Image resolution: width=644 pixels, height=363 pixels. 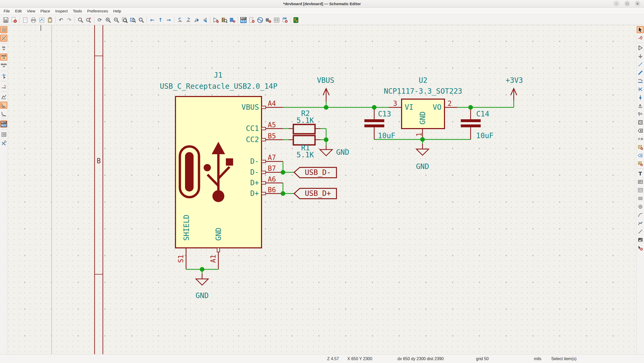 I want to click on zoom-fit-objects-button, so click(x=133, y=20).